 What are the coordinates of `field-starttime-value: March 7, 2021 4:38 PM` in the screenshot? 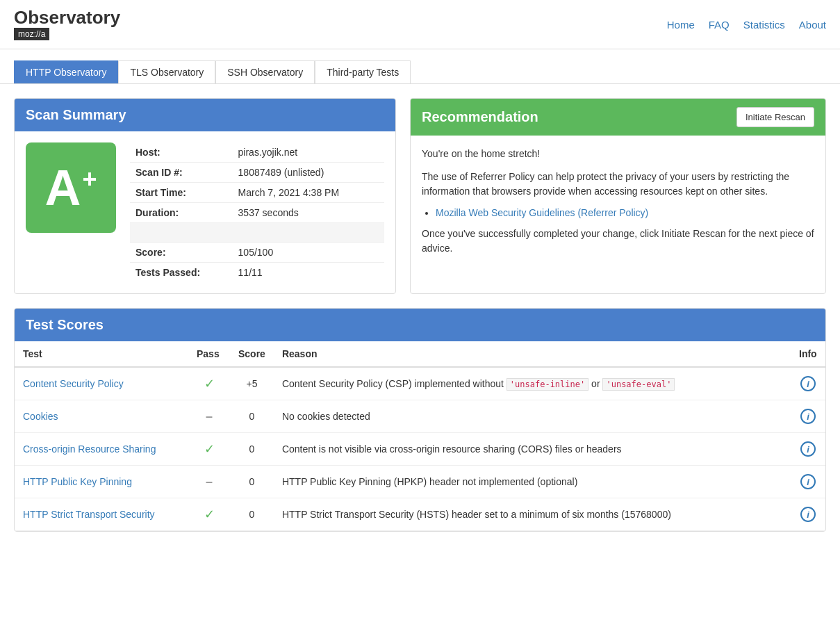 It's located at (308, 193).